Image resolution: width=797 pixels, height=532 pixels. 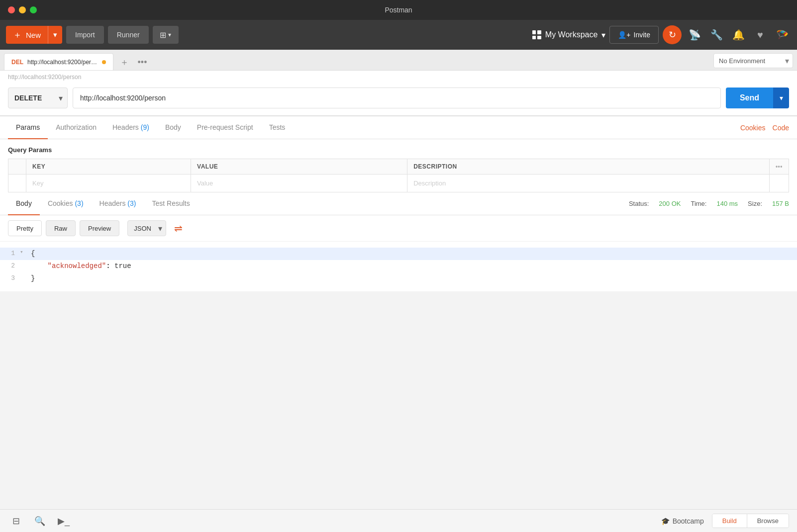 What do you see at coordinates (683, 521) in the screenshot?
I see `bootcamp-button: 🎓 Bootcamp` at bounding box center [683, 521].